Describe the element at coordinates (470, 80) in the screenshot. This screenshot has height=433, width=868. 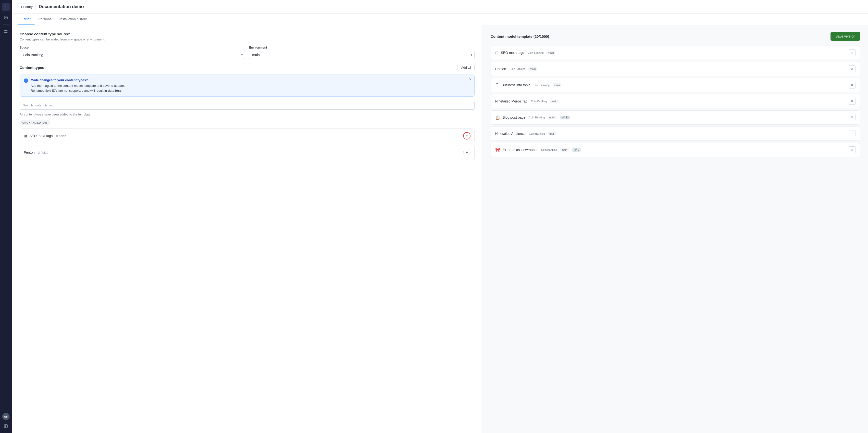
I see `info-banner-close-button: ×` at that location.